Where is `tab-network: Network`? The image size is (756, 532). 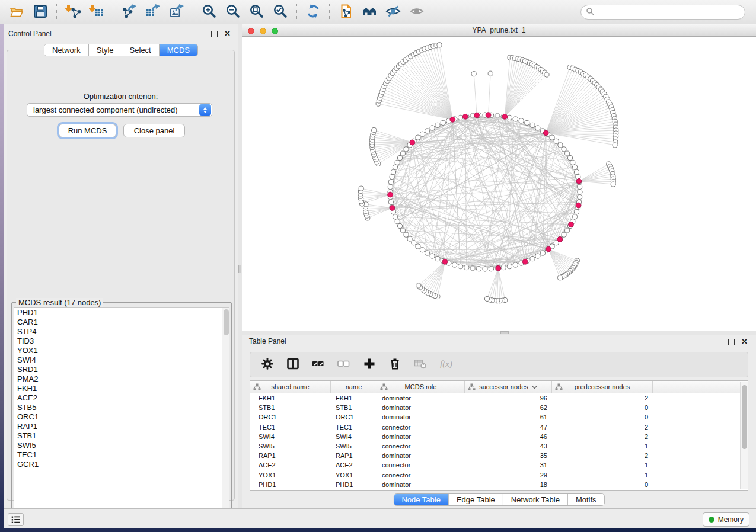
tab-network: Network is located at coordinates (66, 50).